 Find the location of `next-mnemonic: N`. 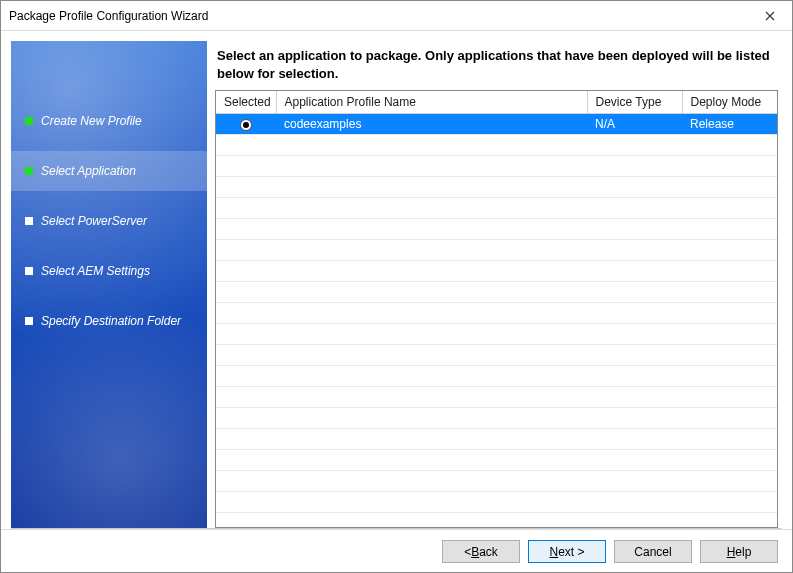

next-mnemonic: N is located at coordinates (554, 552).